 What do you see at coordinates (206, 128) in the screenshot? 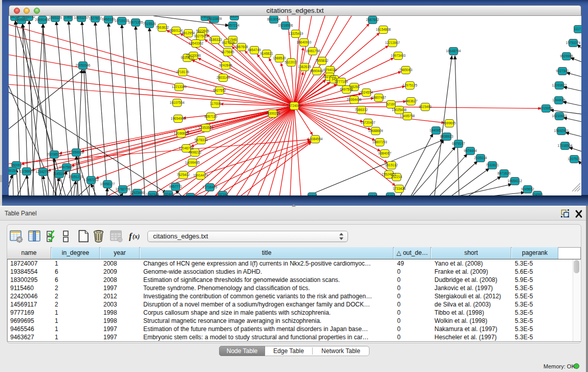
I see `svg-text: 12353594` at bounding box center [206, 128].